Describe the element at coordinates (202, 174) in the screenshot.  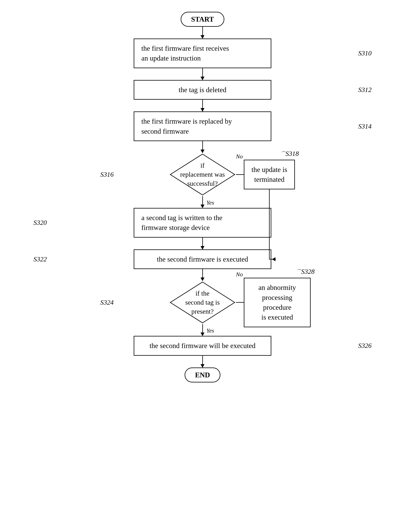
I see `s316-text: if replacement was successful?` at that location.